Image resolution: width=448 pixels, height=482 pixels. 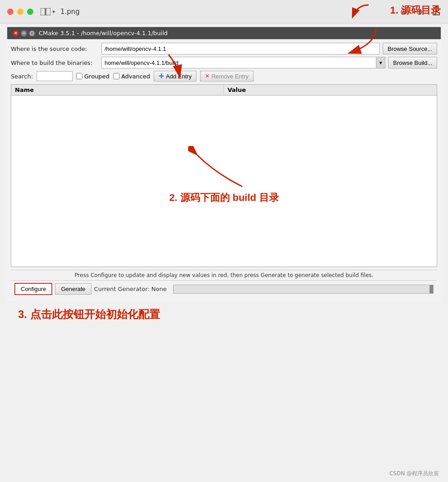 What do you see at coordinates (207, 76) in the screenshot?
I see `remove-icon: ✕` at bounding box center [207, 76].